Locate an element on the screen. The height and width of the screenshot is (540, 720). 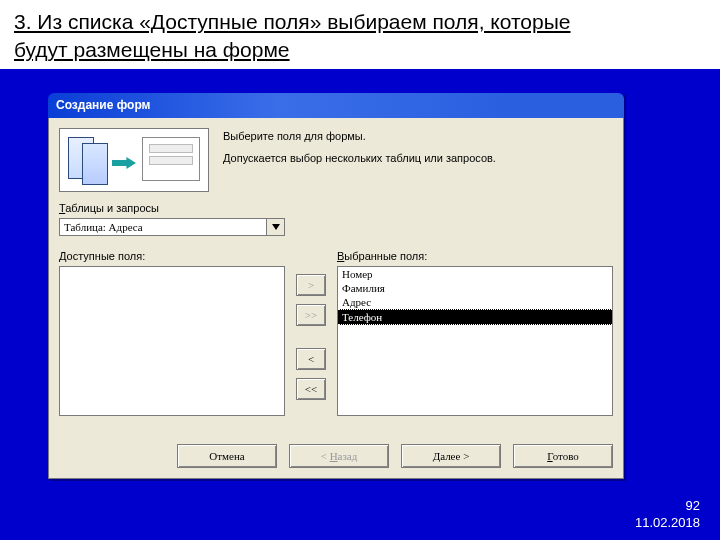
available-fields-listbox is located at coordinates (172, 341).